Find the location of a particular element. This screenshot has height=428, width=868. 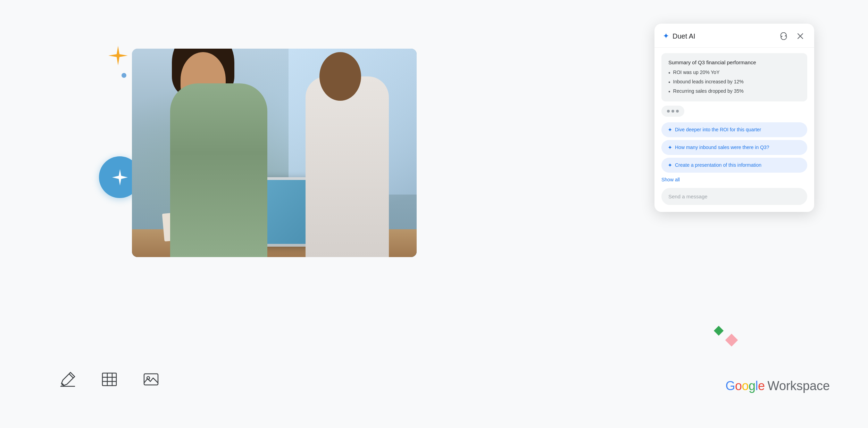

google-logo-text: Google is located at coordinates (745, 386).